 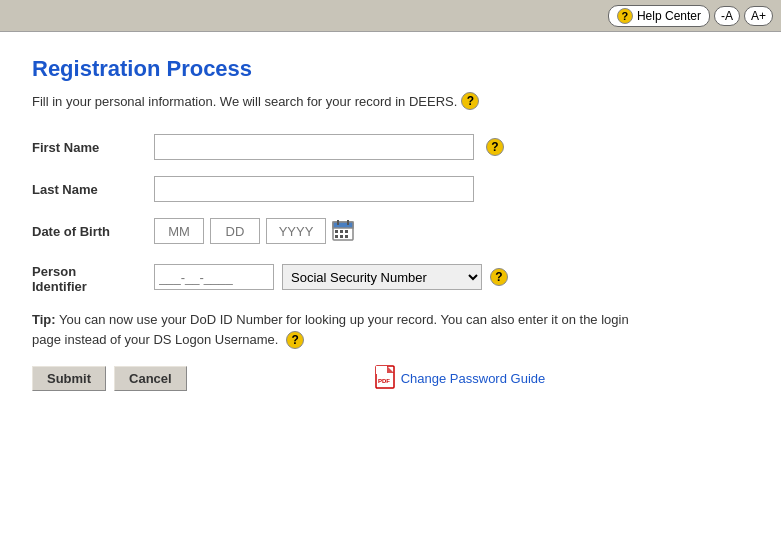 I want to click on person-id-fields: Social Security Number DoD ID Number Oth…, so click(x=331, y=277).